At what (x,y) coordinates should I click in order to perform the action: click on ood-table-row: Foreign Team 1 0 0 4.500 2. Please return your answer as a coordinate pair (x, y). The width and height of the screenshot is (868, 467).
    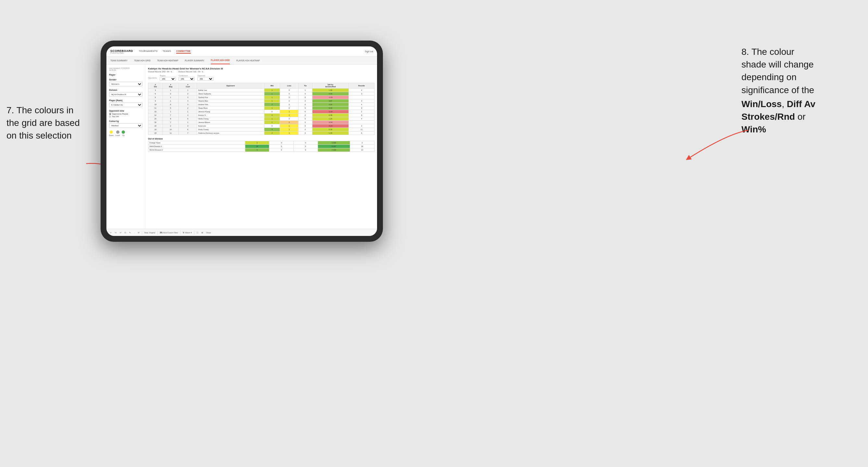
    Looking at the image, I should click on (261, 143).